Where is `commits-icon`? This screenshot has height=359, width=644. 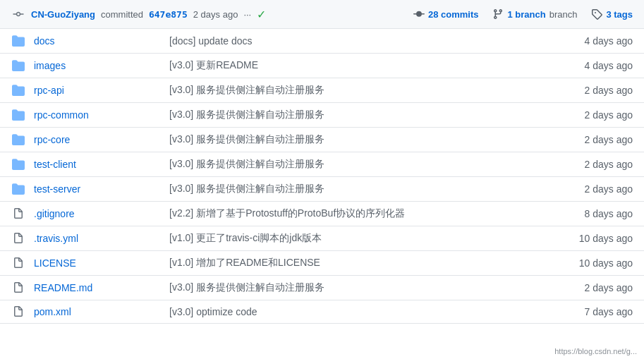
commits-icon is located at coordinates (419, 14).